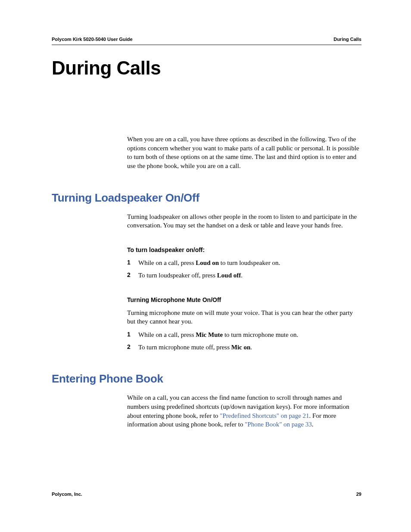 The width and height of the screenshot is (411, 532). Describe the element at coordinates (244, 263) in the screenshot. I see `list-item: 1 While on a call, press Loud on to turn…` at that location.